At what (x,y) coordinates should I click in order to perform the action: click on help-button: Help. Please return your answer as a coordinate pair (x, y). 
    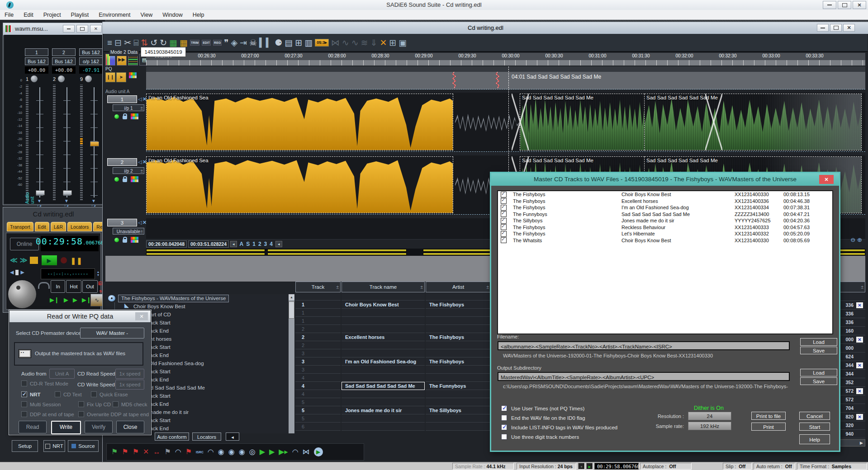
    Looking at the image, I should click on (815, 439).